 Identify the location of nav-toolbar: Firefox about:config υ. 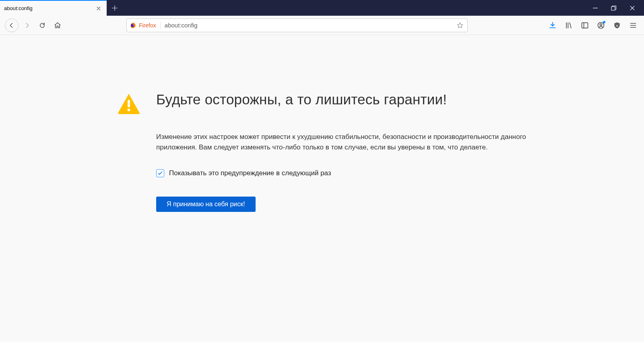
(322, 25).